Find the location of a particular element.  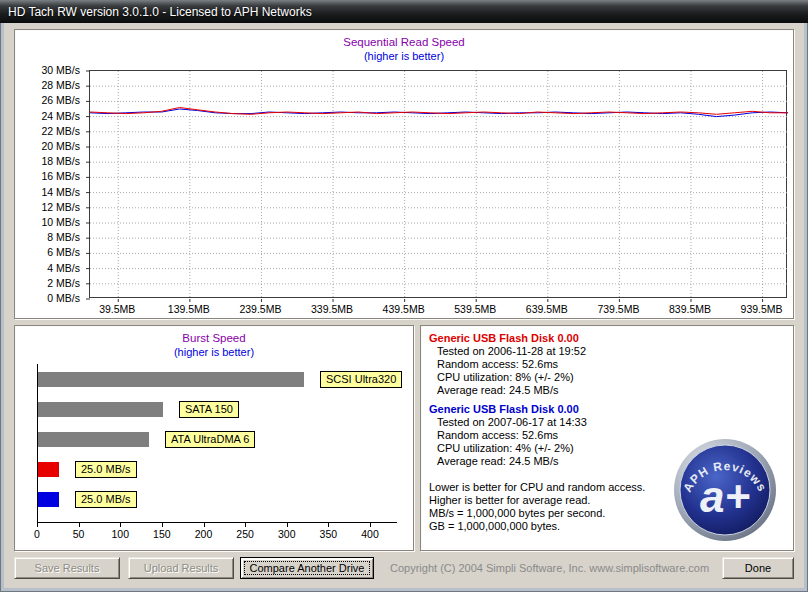

x-tick-label: 139.5MB is located at coordinates (189, 309).